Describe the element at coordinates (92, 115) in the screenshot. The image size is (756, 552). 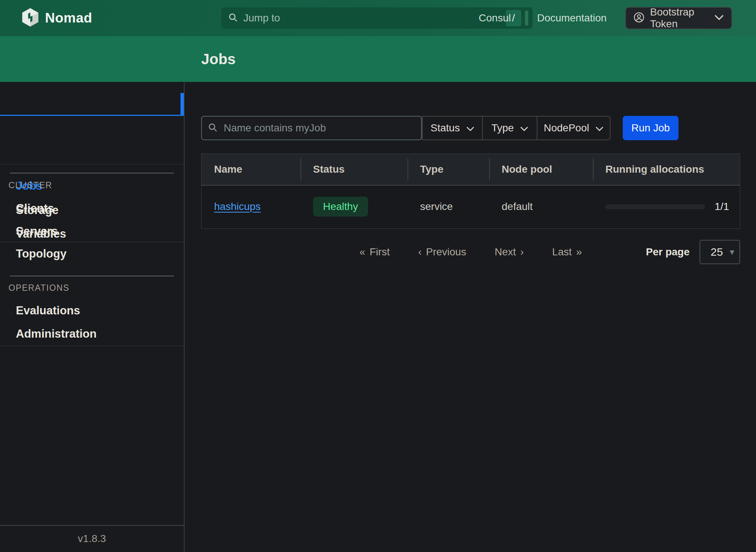
I see `active-item-underline` at that location.